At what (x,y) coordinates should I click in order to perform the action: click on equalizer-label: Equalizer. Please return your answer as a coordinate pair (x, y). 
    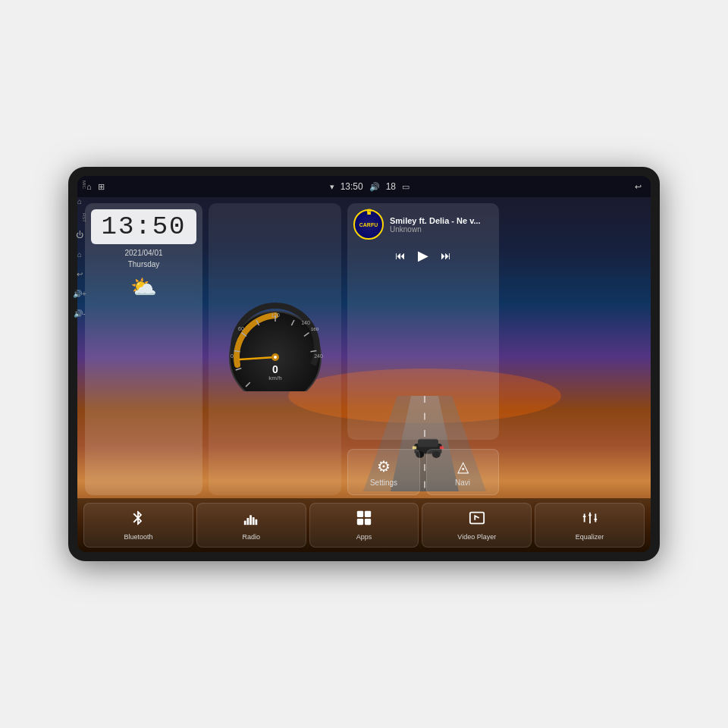
    Looking at the image, I should click on (590, 537).